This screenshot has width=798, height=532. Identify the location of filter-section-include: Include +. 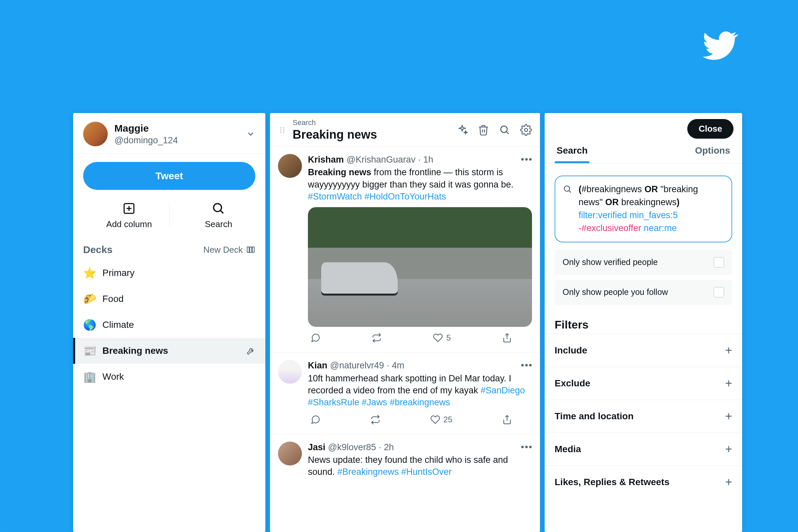
(643, 350).